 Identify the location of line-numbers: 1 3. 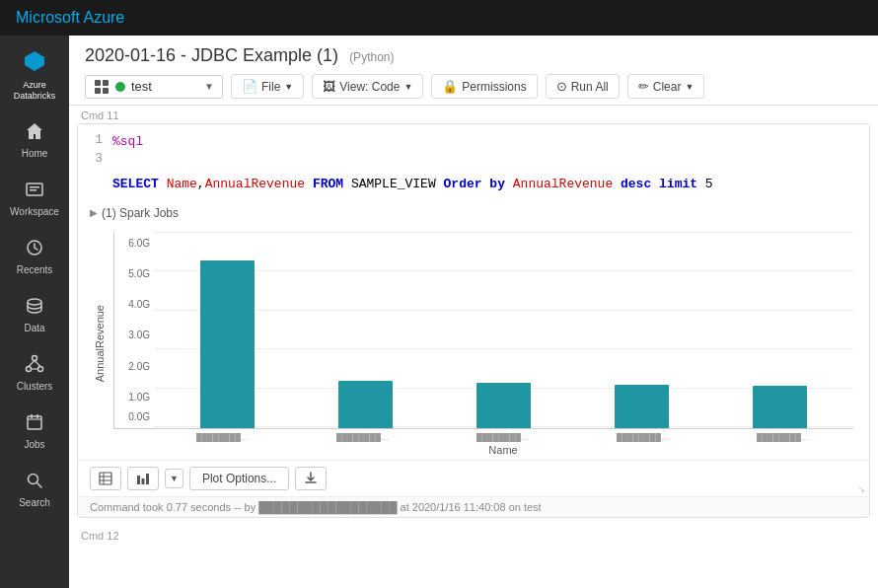
(95, 164).